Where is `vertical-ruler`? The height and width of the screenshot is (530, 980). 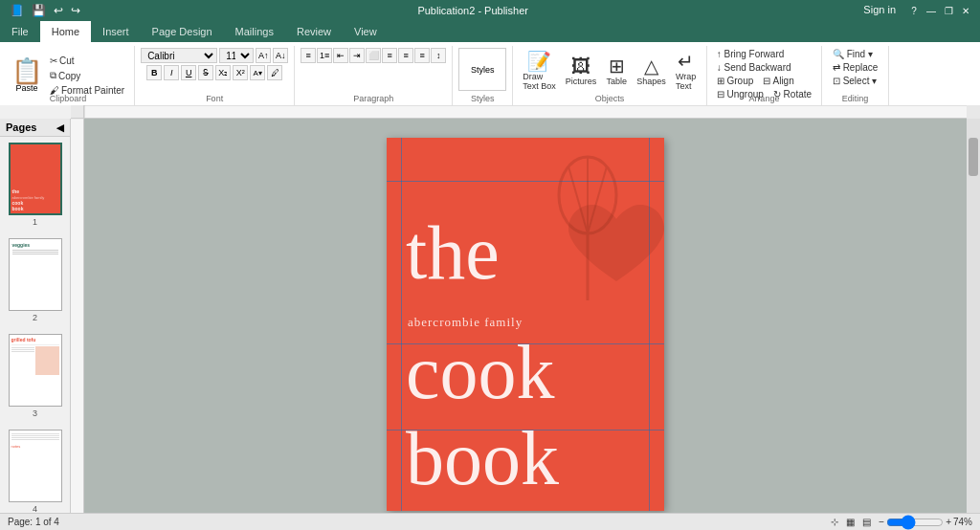
vertical-ruler is located at coordinates (78, 316).